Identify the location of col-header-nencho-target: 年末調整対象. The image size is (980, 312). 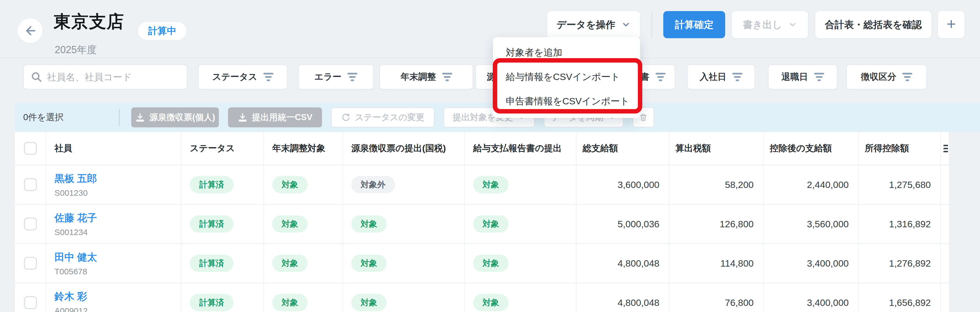
(304, 149).